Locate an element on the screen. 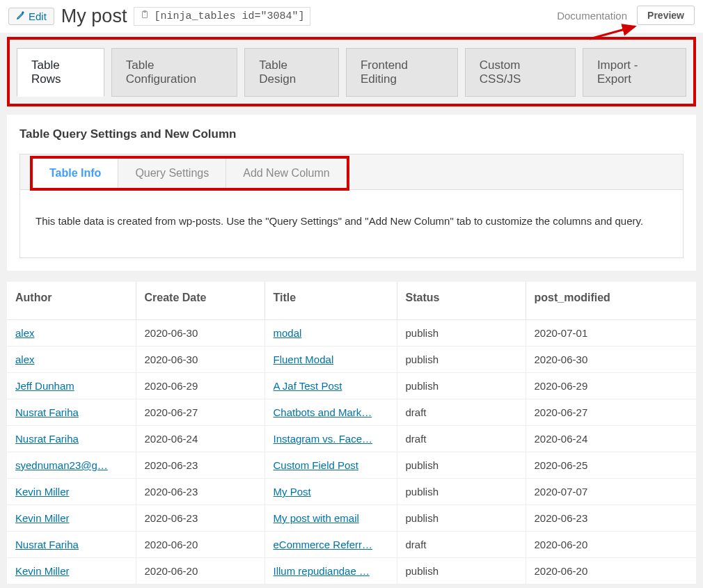 This screenshot has height=588, width=703. post-modified-cell: 2020-06-27 is located at coordinates (611, 413).